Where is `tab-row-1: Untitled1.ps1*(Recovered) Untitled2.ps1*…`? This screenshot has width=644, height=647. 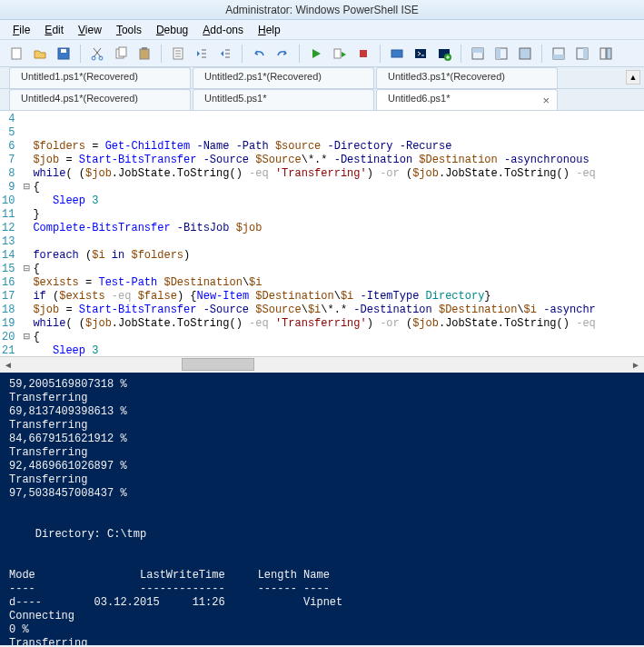
tab-row-1: Untitled1.ps1*(Recovered) Untitled2.ps1*… is located at coordinates (322, 78).